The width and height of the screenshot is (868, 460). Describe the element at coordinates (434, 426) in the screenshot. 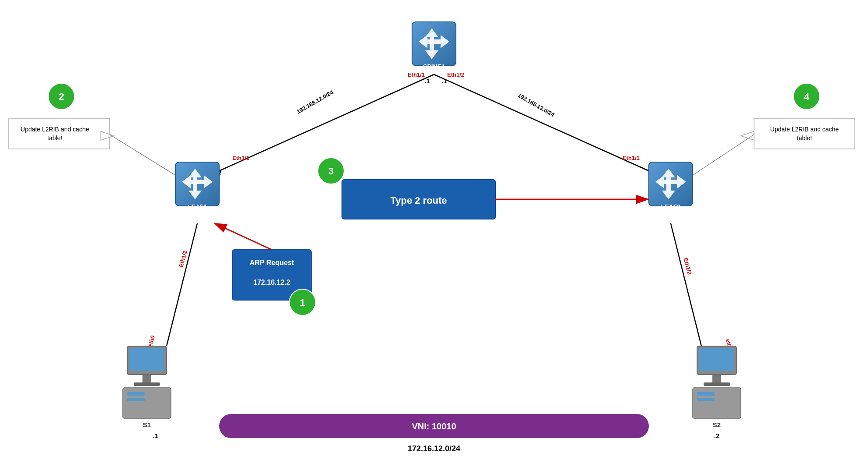

I see `vni-bar: VNI: 10010` at that location.